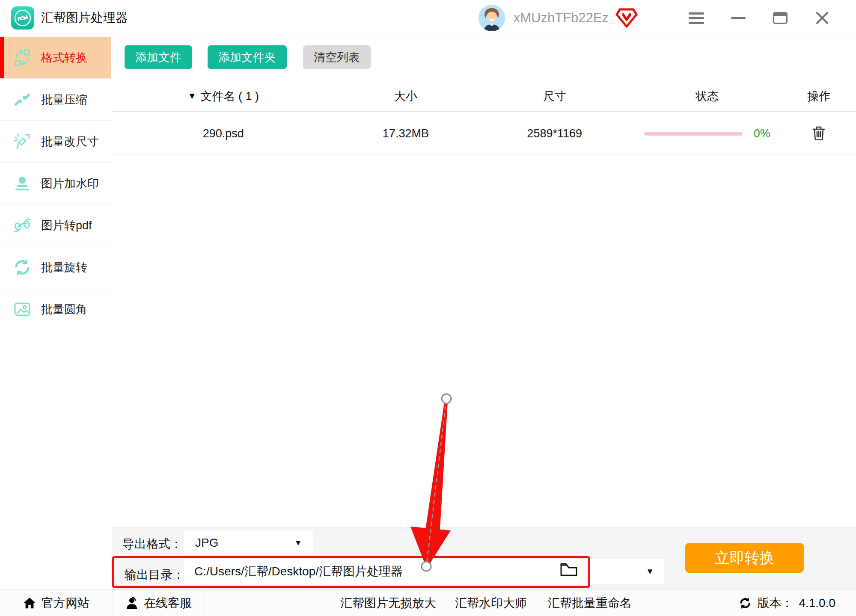  Describe the element at coordinates (759, 18) in the screenshot. I see `window-controls` at that location.